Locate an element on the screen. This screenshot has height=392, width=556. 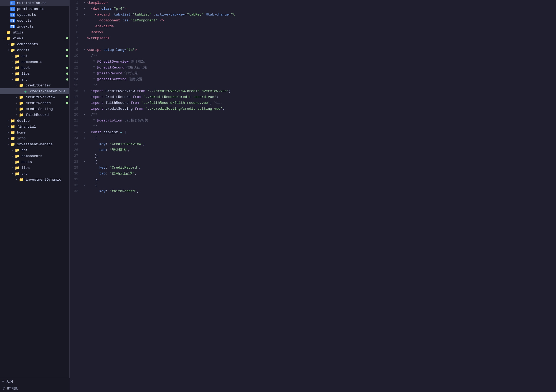
file-label-libs: libs is located at coordinates (26, 74).